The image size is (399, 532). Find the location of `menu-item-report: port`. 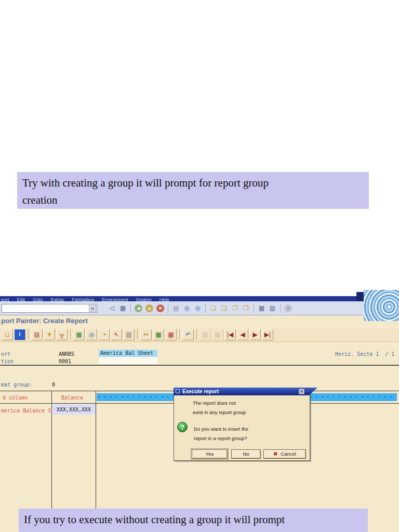

menu-item-report: port is located at coordinates (5, 299).